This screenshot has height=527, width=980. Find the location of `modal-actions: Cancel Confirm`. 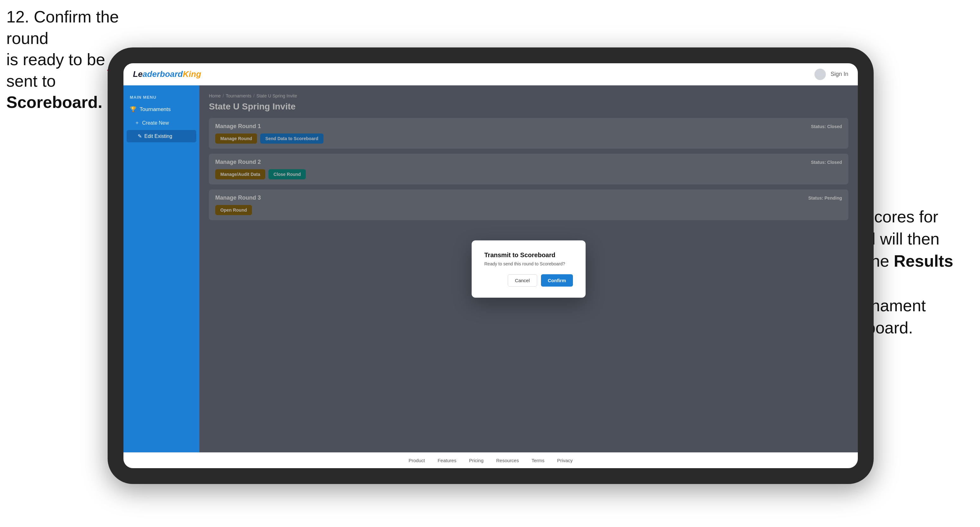

modal-actions: Cancel Confirm is located at coordinates (529, 281).